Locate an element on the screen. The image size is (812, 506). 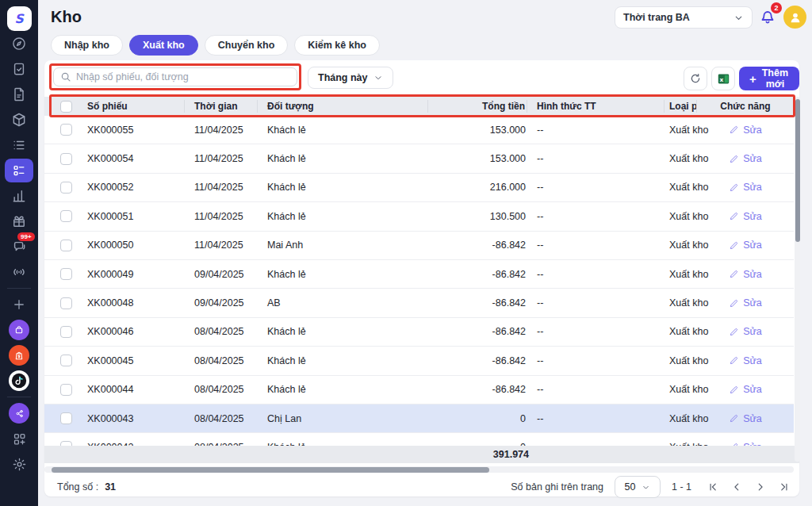
vertical-scrollbar is located at coordinates (798, 279).